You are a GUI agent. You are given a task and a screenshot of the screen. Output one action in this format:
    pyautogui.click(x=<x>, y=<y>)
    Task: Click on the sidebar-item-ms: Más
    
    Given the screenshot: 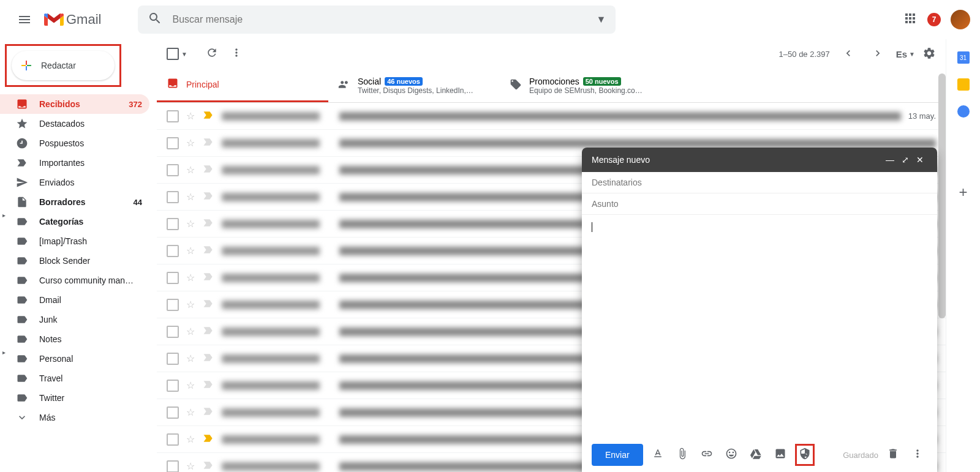 What is the action you would take?
    pyautogui.click(x=75, y=418)
    